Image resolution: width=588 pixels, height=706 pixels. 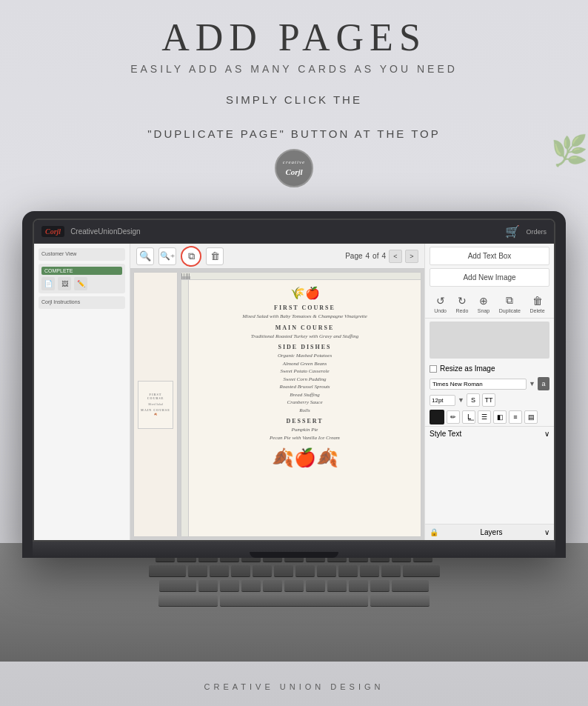 I want to click on side-item-4: Sweet Corn Pudding, so click(x=305, y=379).